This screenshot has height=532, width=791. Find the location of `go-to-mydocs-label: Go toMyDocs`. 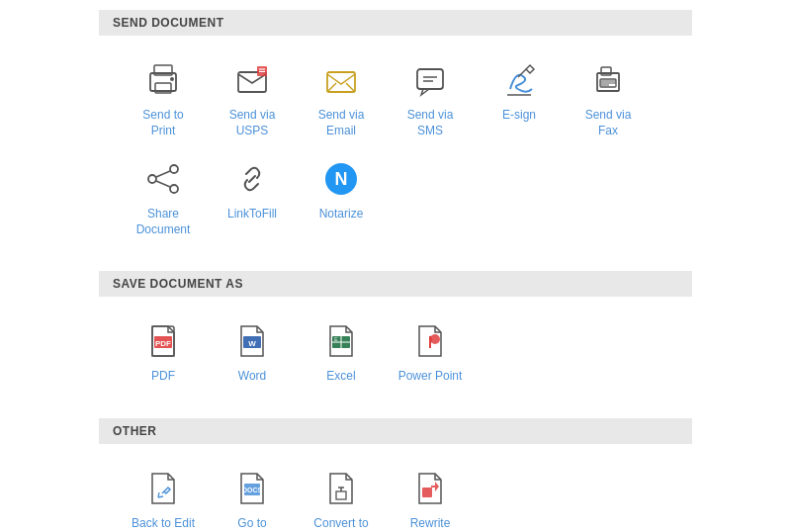

go-to-mydocs-label: Go toMyDocs is located at coordinates (251, 524).